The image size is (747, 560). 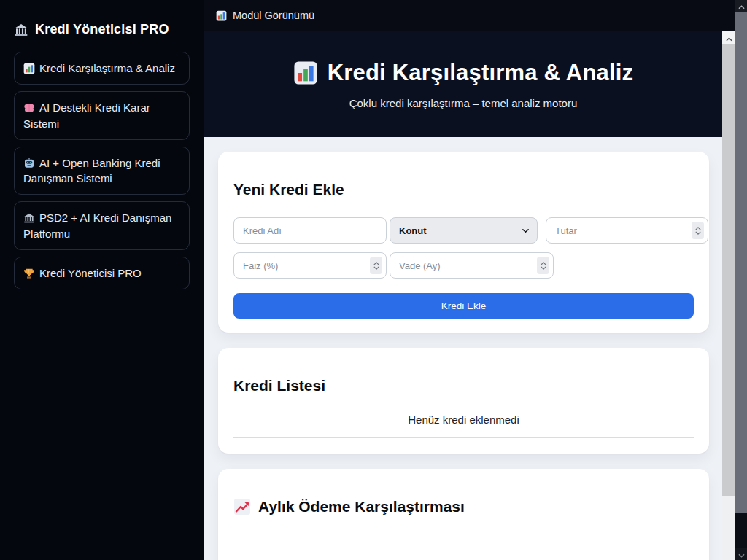 What do you see at coordinates (464, 438) in the screenshot?
I see `credit-list-divider` at bounding box center [464, 438].